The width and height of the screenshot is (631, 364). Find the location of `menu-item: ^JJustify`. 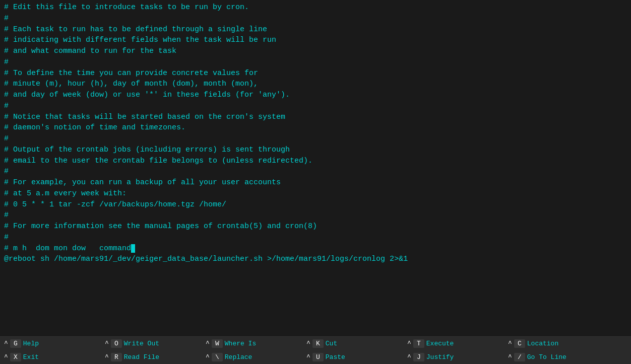

menu-item: ^JJustify is located at coordinates (454, 357).